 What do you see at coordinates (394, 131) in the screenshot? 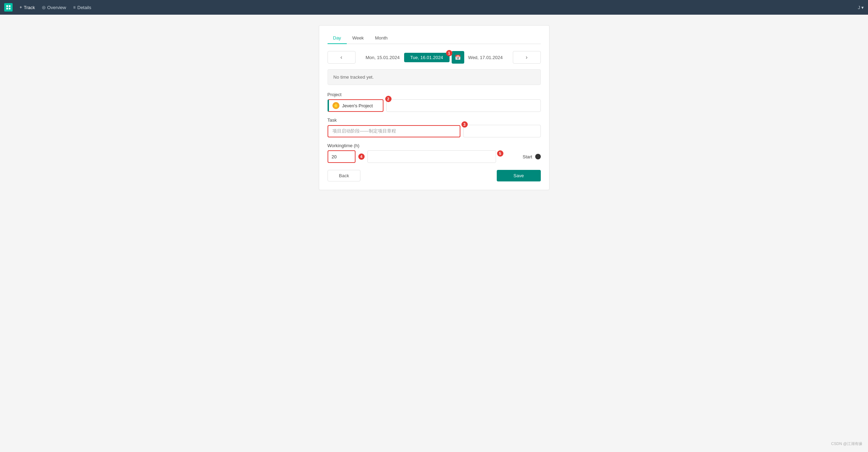
I see `task-input` at bounding box center [394, 131].